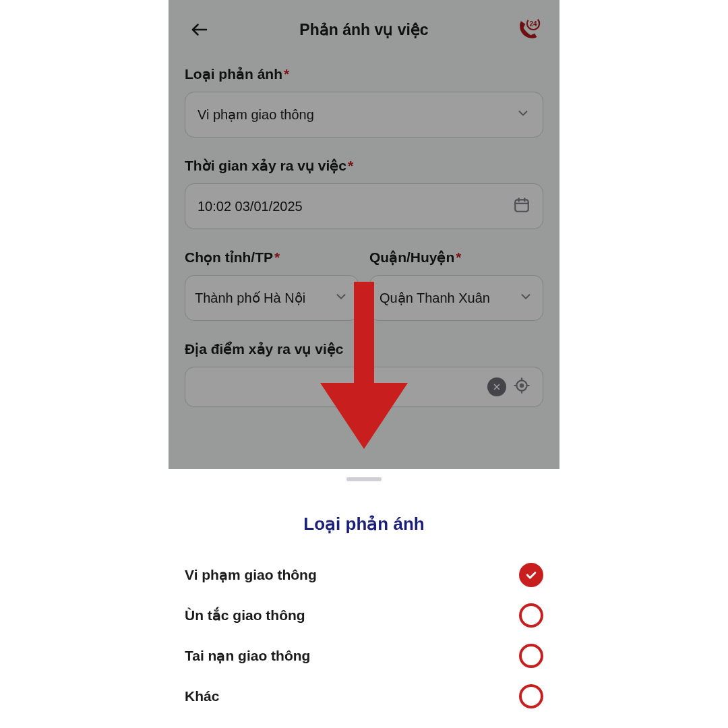  Describe the element at coordinates (357, 115) in the screenshot. I see `type-select-value: Vi phạm giao thông` at that location.